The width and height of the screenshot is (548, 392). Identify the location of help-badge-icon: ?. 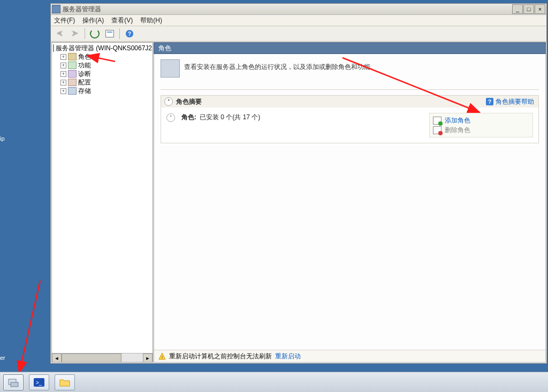
(490, 102).